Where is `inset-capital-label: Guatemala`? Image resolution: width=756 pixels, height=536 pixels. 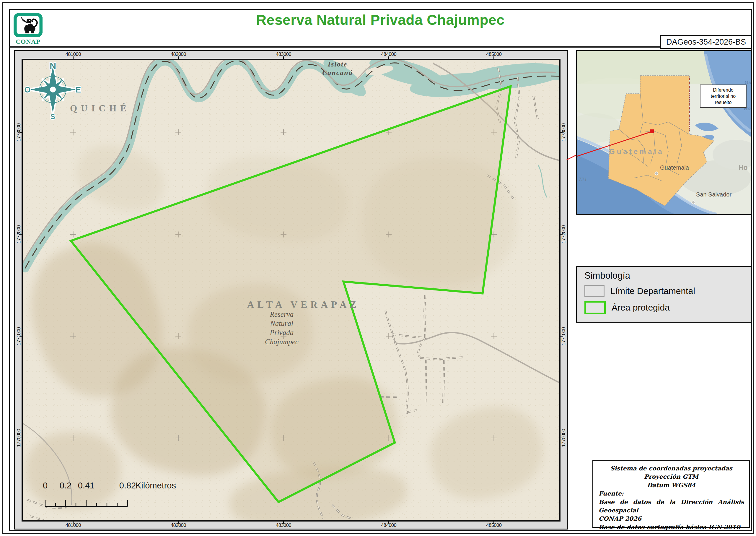
inset-capital-label: Guatemala is located at coordinates (675, 168).